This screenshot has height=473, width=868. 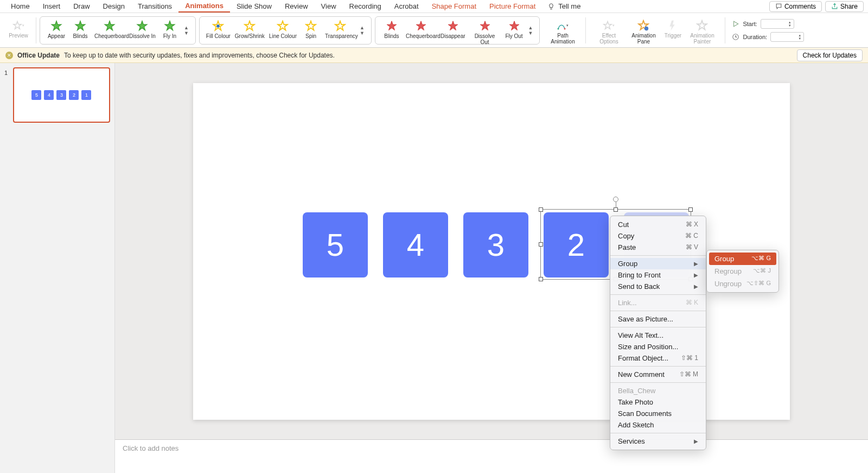 What do you see at coordinates (658, 358) in the screenshot?
I see `ctx-format-object: Format Object...⇧⌘ 1` at bounding box center [658, 358].